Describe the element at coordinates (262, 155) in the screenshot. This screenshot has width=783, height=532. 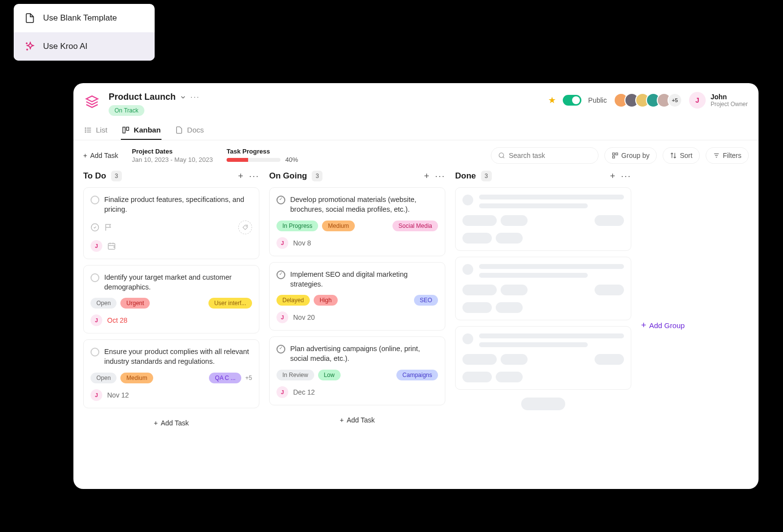
I see `task-progress: Task Progress 40%` at that location.